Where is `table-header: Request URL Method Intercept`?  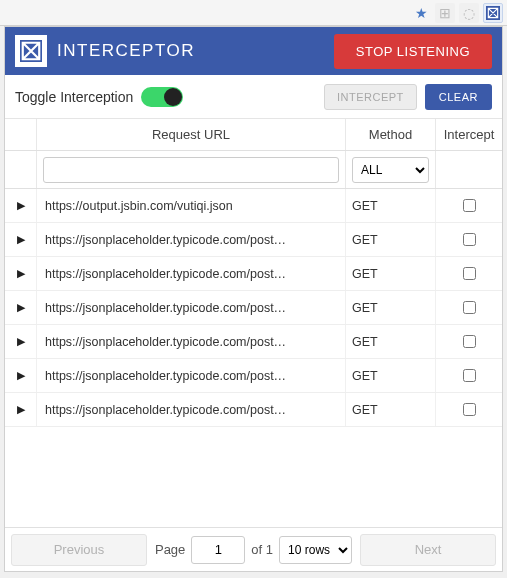
table-header: Request URL Method Intercept is located at coordinates (254, 135).